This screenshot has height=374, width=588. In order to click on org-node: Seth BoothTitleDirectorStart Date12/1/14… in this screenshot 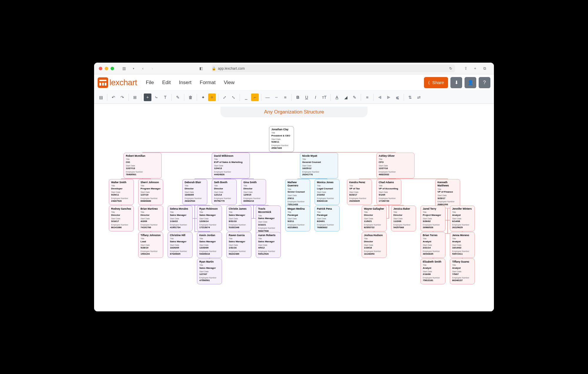, I will do `click(224, 192)`.